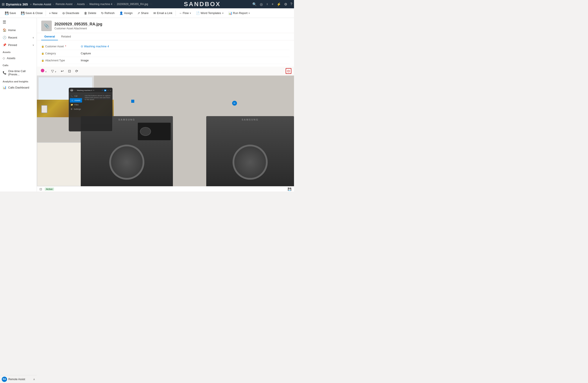 The image size is (588, 383). I want to click on category-label: 🔒 Category, so click(61, 53).